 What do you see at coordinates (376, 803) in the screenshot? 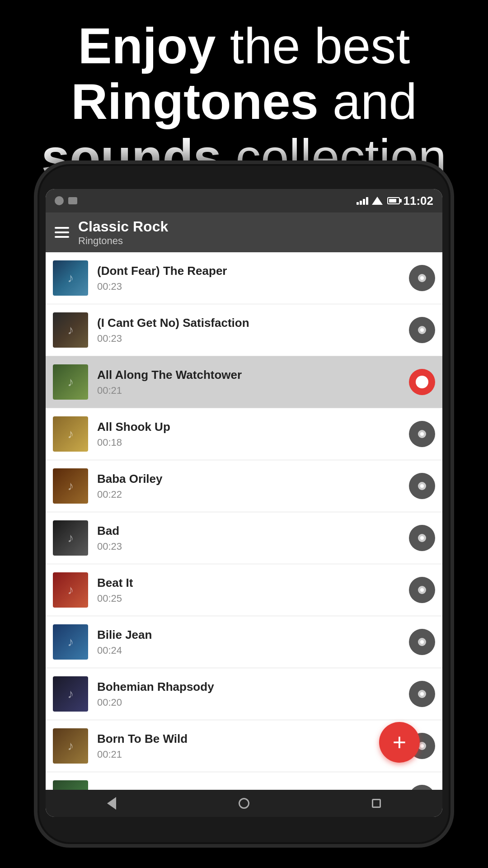
I see `recents-icon` at bounding box center [376, 803].